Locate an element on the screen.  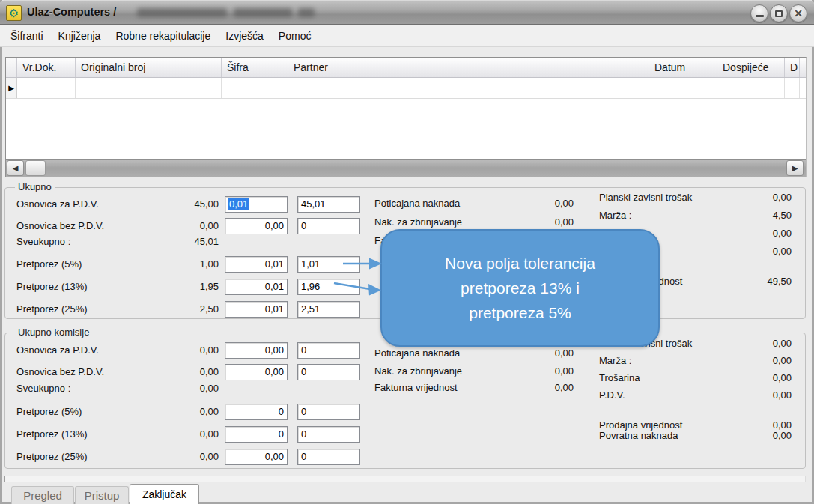
form-row-marza: Marža : 0,00 is located at coordinates (696, 361).